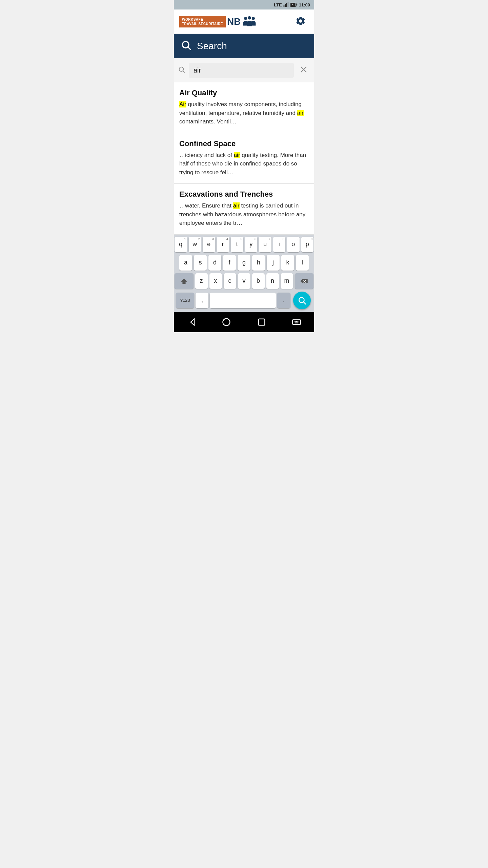  Describe the element at coordinates (258, 281) in the screenshot. I see `key-b: b` at that location.